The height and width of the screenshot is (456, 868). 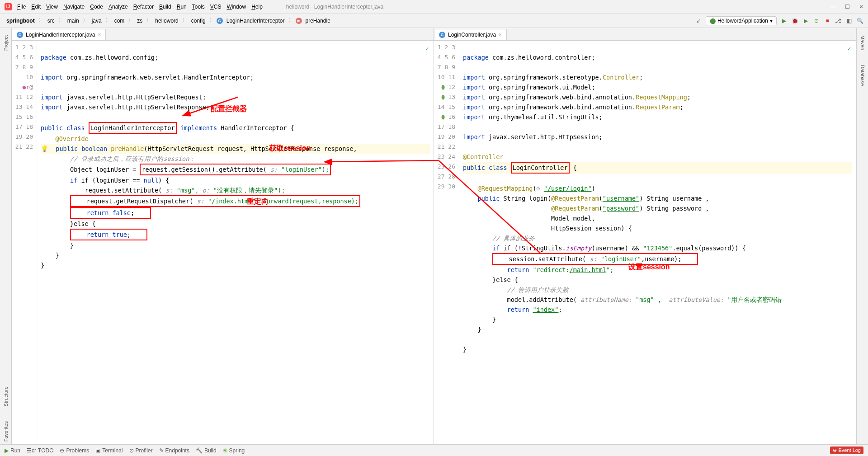 What do you see at coordinates (806, 21) in the screenshot?
I see `coverage-icon: ▶` at bounding box center [806, 21].